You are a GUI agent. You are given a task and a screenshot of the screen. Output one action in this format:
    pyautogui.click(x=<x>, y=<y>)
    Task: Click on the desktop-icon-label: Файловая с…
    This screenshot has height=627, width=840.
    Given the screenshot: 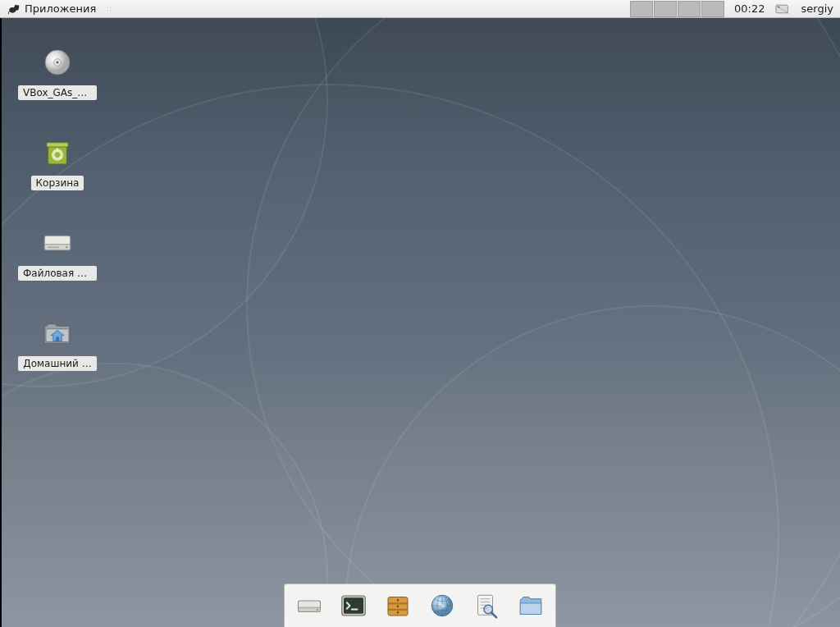 What is the action you would take?
    pyautogui.click(x=57, y=273)
    